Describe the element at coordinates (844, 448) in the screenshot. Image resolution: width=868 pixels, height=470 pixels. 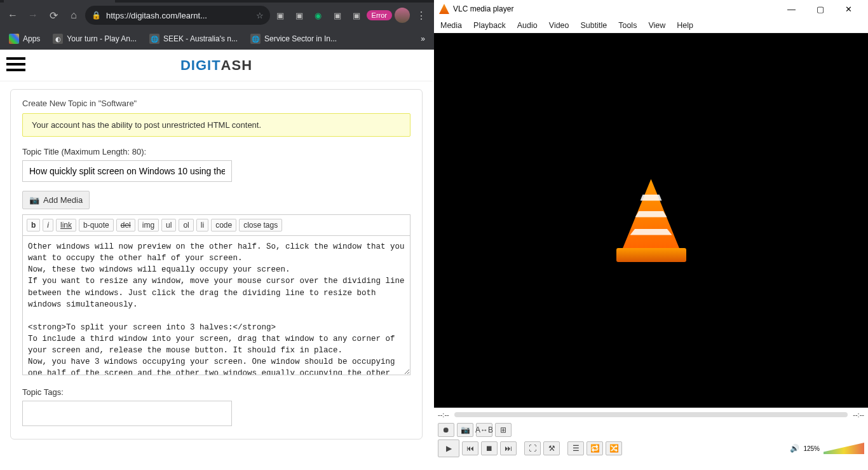
I see `volume-slider` at that location.